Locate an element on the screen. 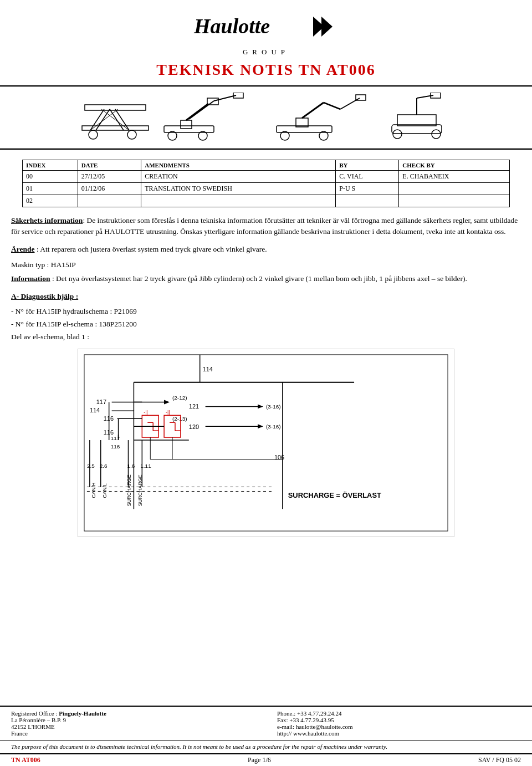 The image size is (532, 766). col-date: DATE is located at coordinates (110, 165).